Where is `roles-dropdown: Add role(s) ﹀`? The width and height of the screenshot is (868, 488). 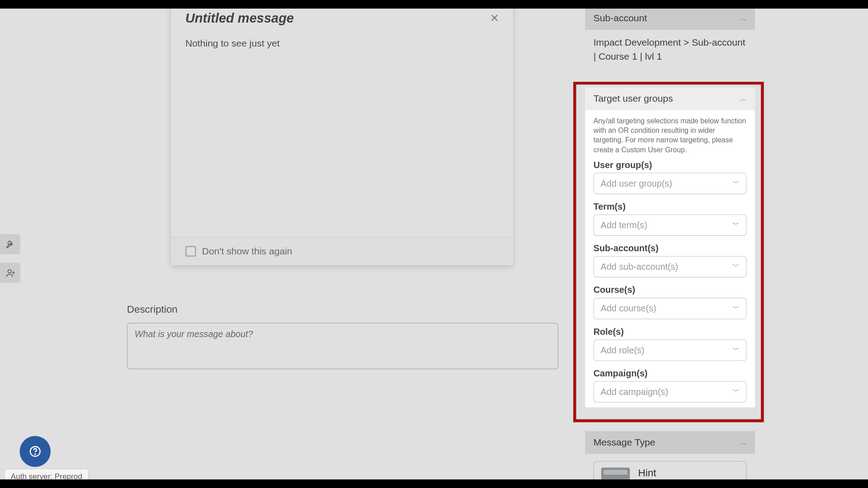
roles-dropdown: Add role(s) ﹀ is located at coordinates (670, 350).